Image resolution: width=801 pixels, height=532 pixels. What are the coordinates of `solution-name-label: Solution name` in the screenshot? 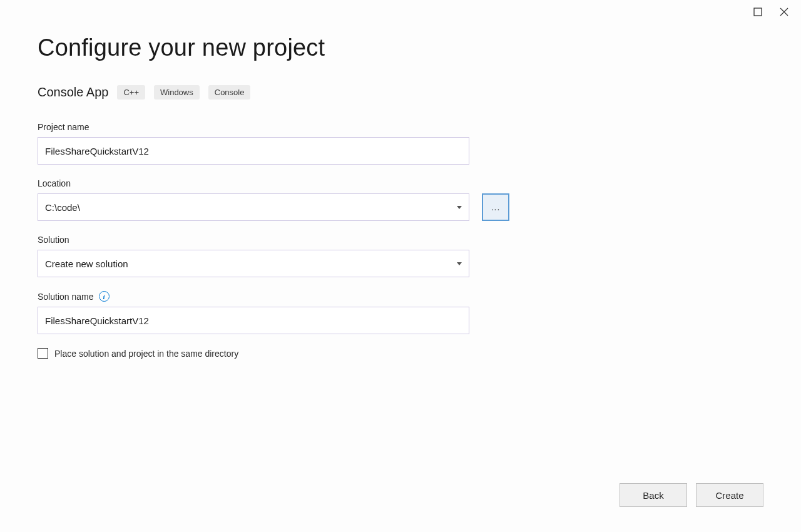 It's located at (66, 297).